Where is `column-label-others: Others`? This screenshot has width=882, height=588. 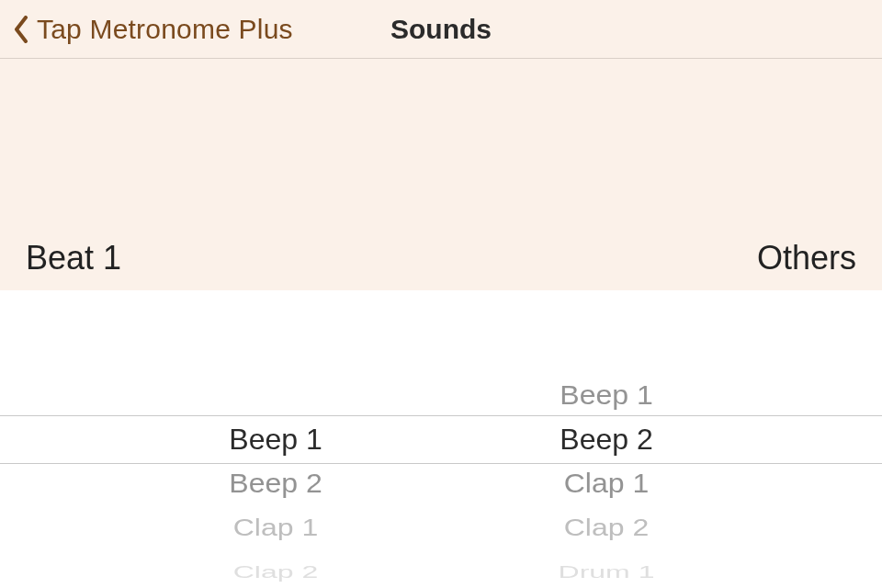
column-label-others: Others is located at coordinates (807, 258).